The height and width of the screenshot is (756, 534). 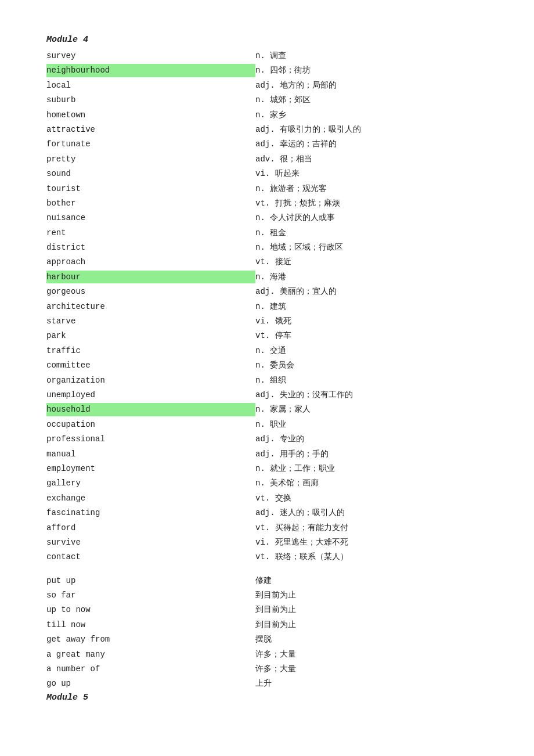 What do you see at coordinates (267, 70) in the screenshot?
I see `word-item: neighbourhoodn. 四邻；街坊` at bounding box center [267, 70].